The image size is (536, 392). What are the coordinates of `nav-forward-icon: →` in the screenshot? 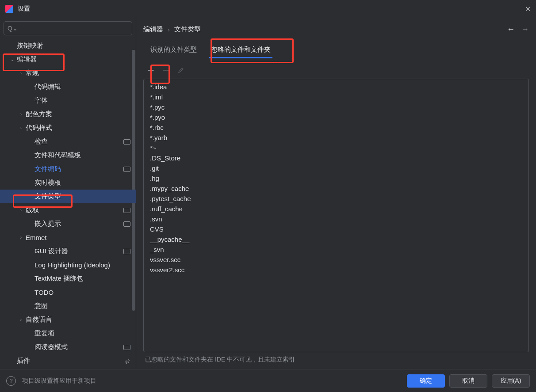 It's located at (525, 29).